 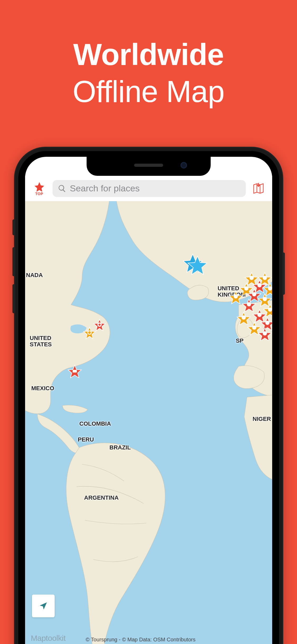 I want to click on search-input: Search for places, so click(x=149, y=188).